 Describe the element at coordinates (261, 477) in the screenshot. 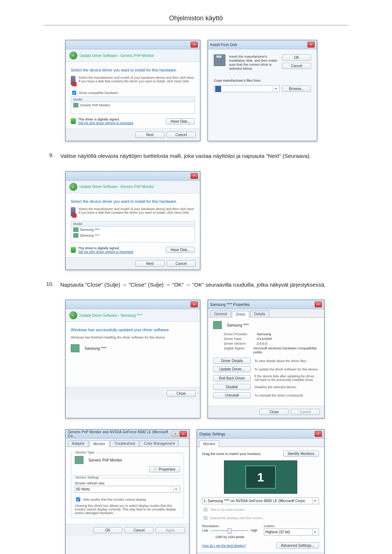

I see `monitor-thumb: 1` at that location.